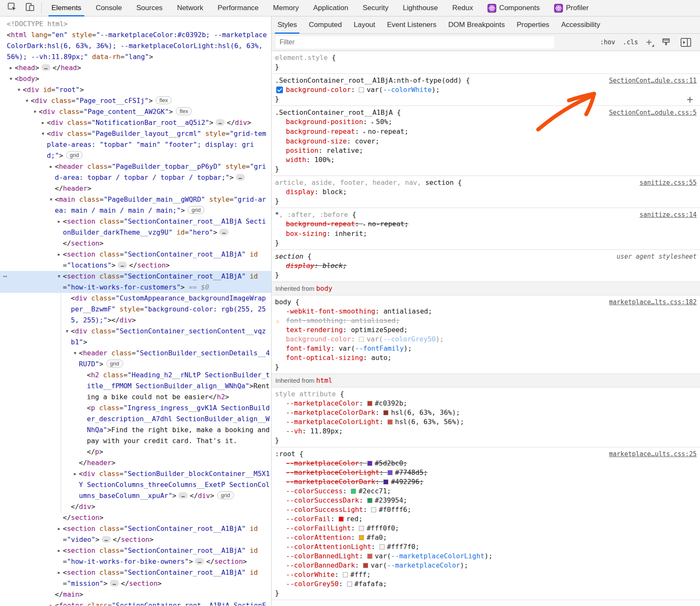 Image resolution: width=700 pixels, height=606 pixels. I want to click on css-property: text-rendering: optimizeSpeed;, so click(486, 330).